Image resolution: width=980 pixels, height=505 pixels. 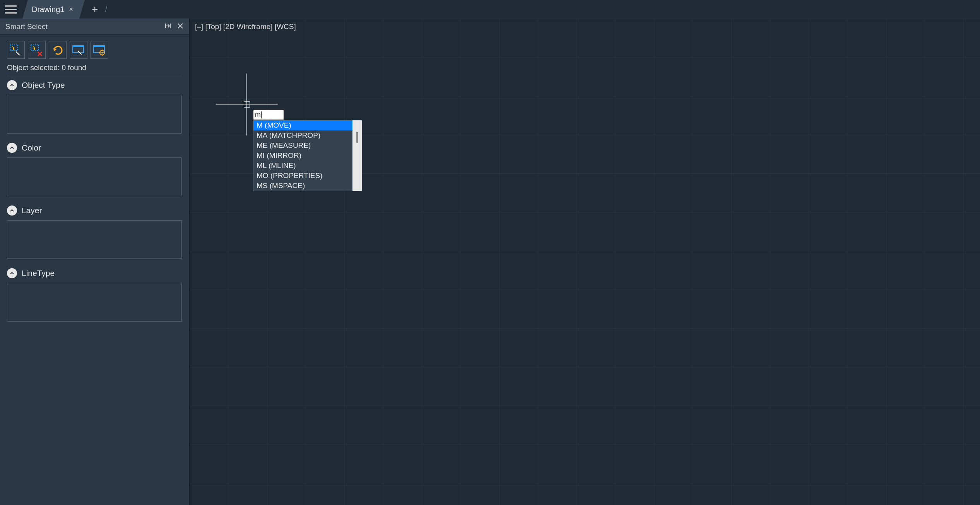 I want to click on autocomplete-item: MO (PROPERTIES), so click(x=303, y=176).